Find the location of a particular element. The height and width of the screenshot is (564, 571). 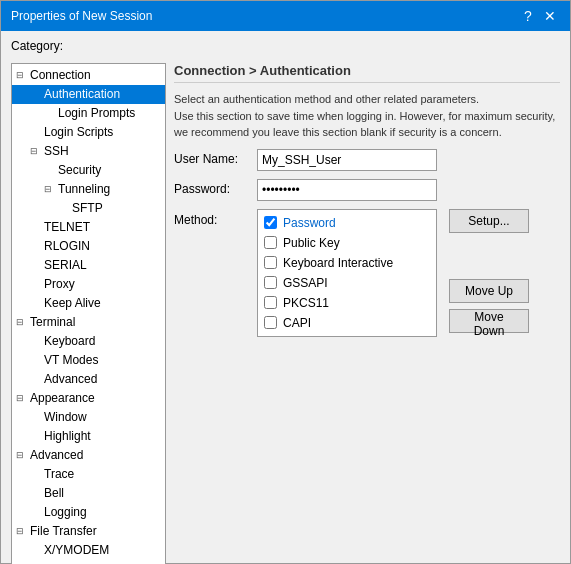

method-item-pkcs11: PKCS11 is located at coordinates (347, 303).